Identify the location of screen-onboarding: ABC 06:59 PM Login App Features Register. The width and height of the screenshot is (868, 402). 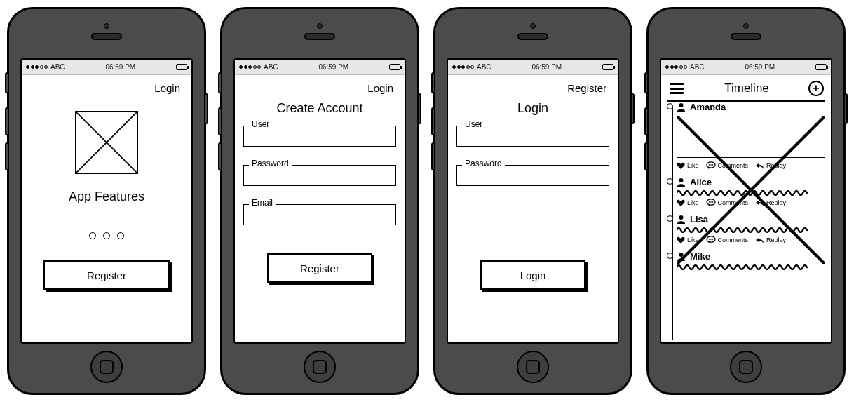
(107, 201).